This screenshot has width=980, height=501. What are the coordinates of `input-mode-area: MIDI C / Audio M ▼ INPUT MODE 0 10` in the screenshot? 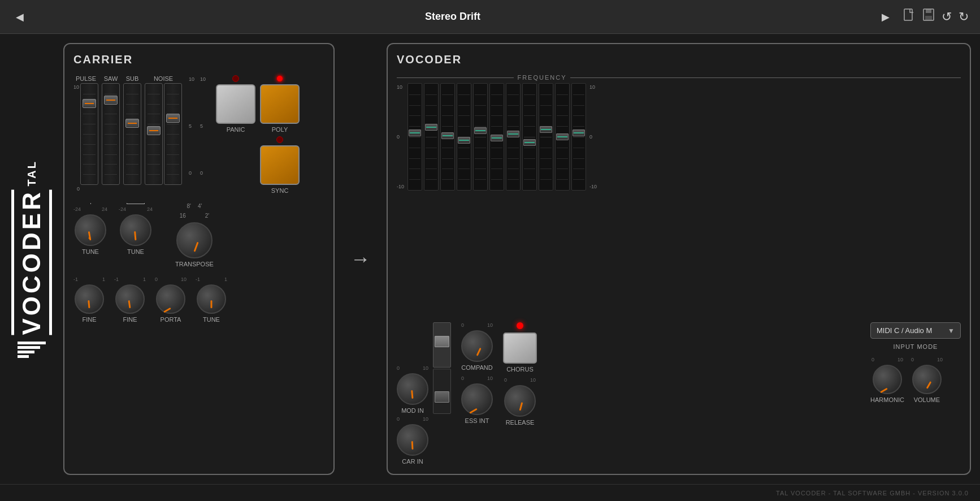 It's located at (916, 363).